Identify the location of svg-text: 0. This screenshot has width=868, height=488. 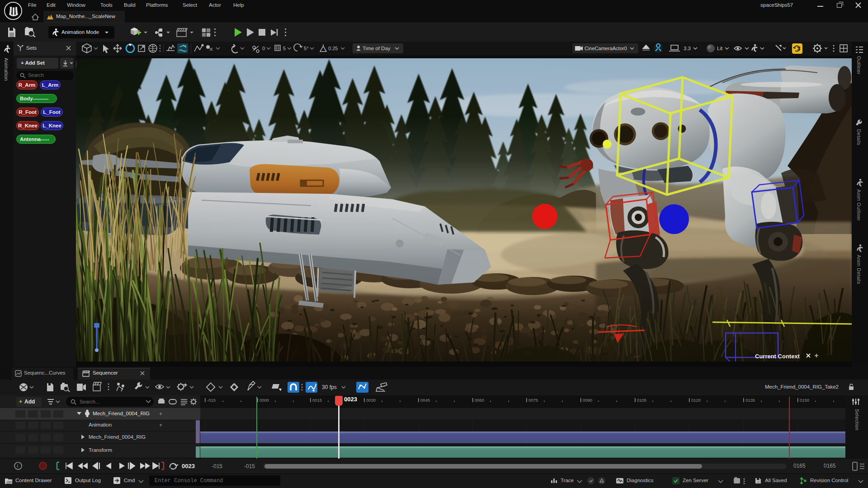
(264, 48).